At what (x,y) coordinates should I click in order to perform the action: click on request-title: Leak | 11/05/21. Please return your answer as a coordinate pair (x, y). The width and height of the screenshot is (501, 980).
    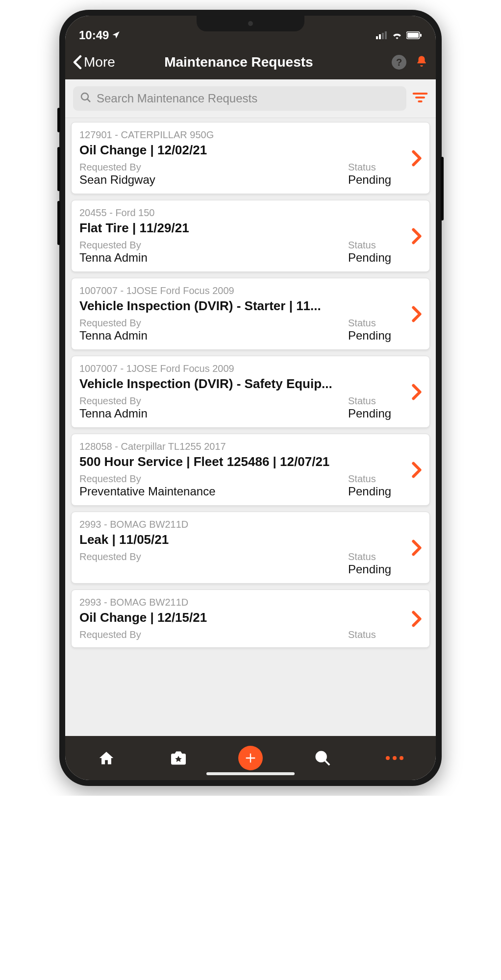
    Looking at the image, I should click on (243, 540).